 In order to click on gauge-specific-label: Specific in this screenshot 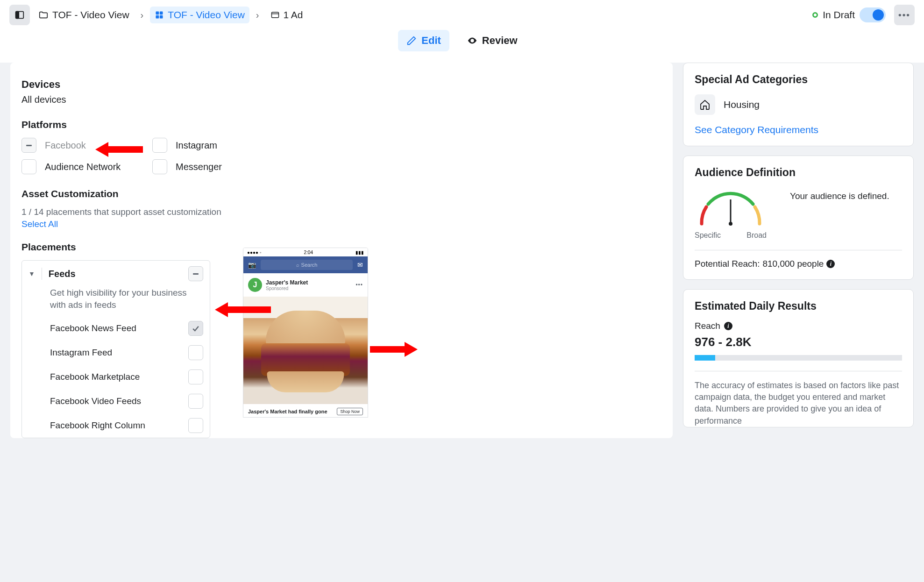, I will do `click(708, 235)`.